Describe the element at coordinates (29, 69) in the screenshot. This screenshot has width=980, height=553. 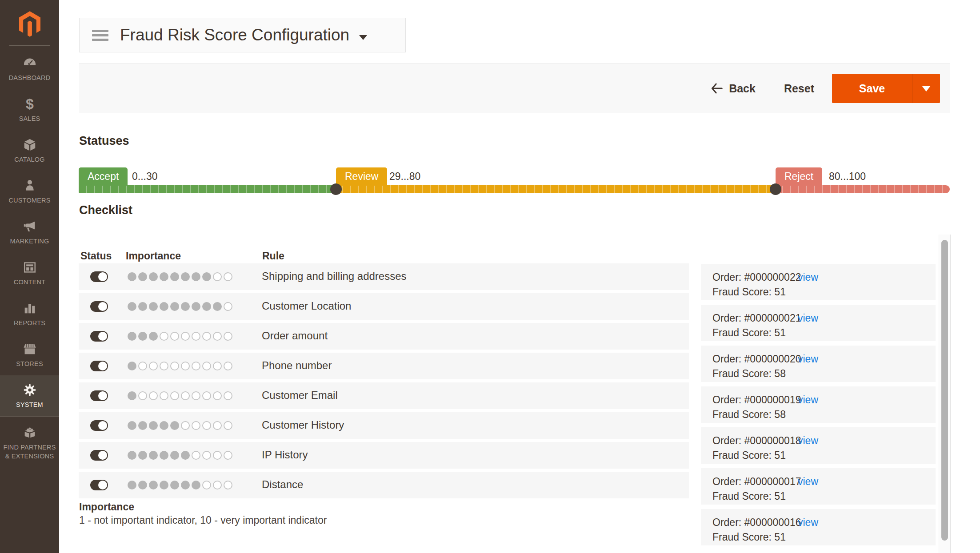
I see `sidebar-item-dashboard: DASHBOARD` at that location.